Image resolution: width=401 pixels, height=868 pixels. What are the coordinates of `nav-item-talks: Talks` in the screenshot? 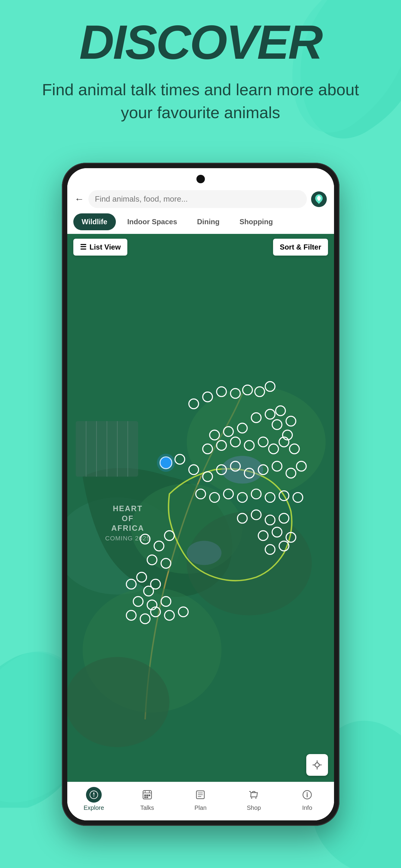 It's located at (147, 799).